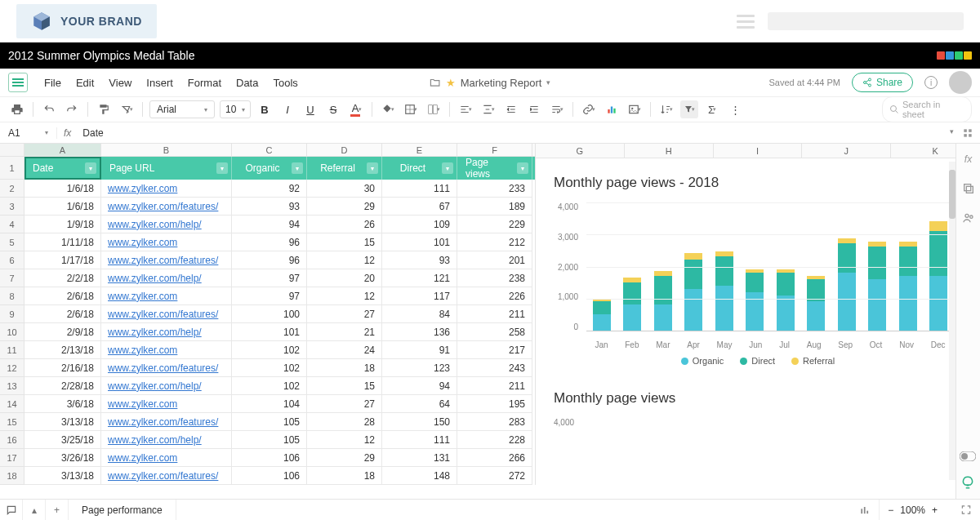 This screenshot has height=520, width=980. Describe the element at coordinates (345, 224) in the screenshot. I see `cell: 26` at that location.